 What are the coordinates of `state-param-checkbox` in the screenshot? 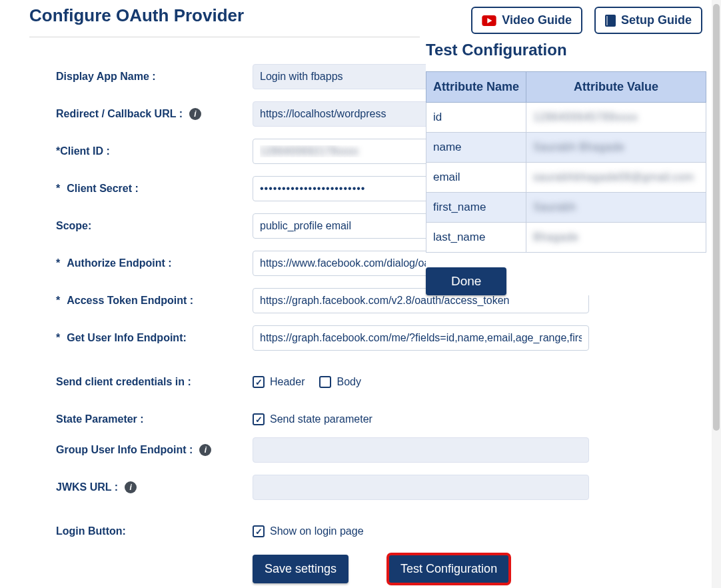 It's located at (259, 419).